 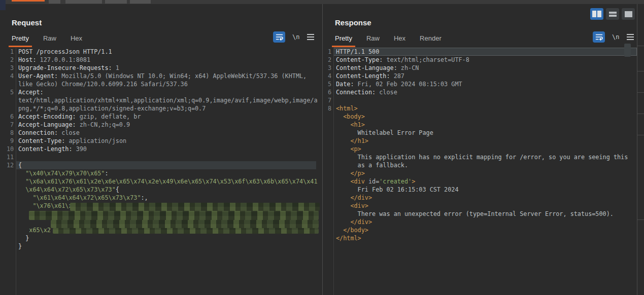 What do you see at coordinates (480, 206) in the screenshot?
I see `code-line: <div>` at bounding box center [480, 206].